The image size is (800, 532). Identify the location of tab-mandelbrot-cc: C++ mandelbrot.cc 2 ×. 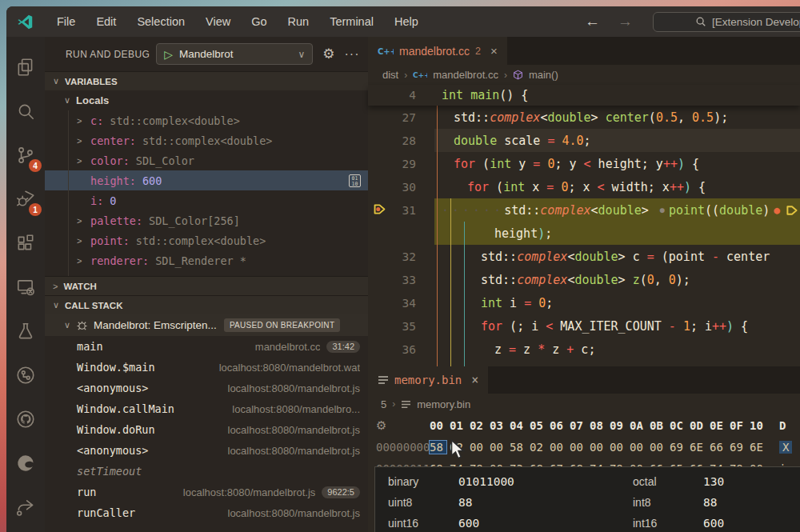
(438, 51).